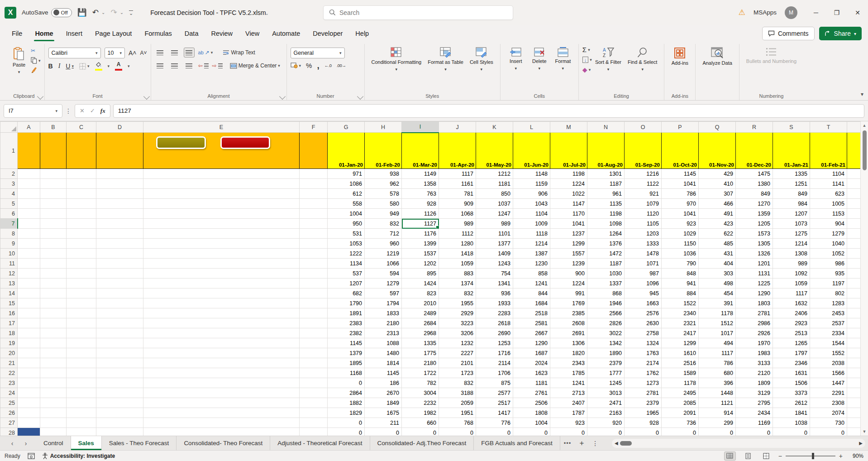 The width and height of the screenshot is (868, 461). Describe the element at coordinates (816, 13) in the screenshot. I see `minimize-icon: ─` at that location.